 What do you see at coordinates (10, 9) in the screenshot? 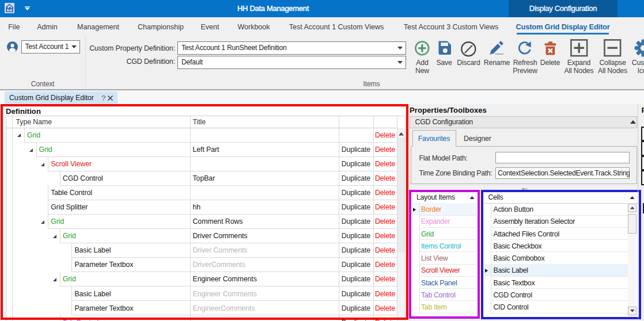
I see `svg-text: HH` at bounding box center [10, 9].